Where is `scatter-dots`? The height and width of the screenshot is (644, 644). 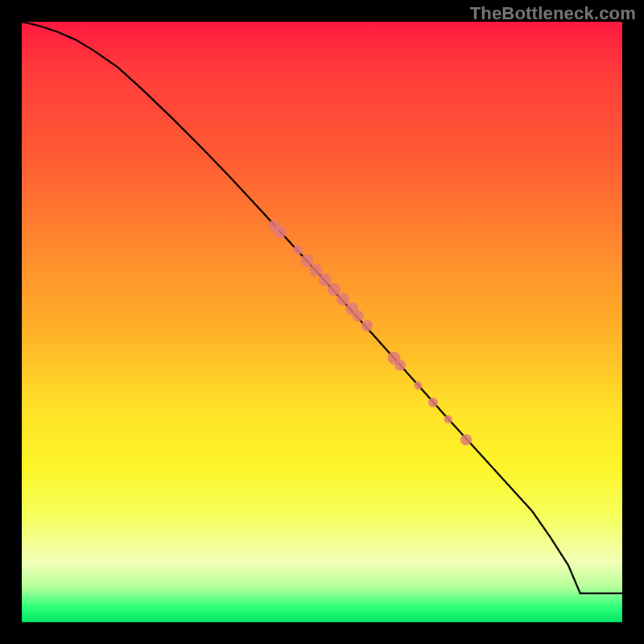 scatter-dots is located at coordinates (370, 333).